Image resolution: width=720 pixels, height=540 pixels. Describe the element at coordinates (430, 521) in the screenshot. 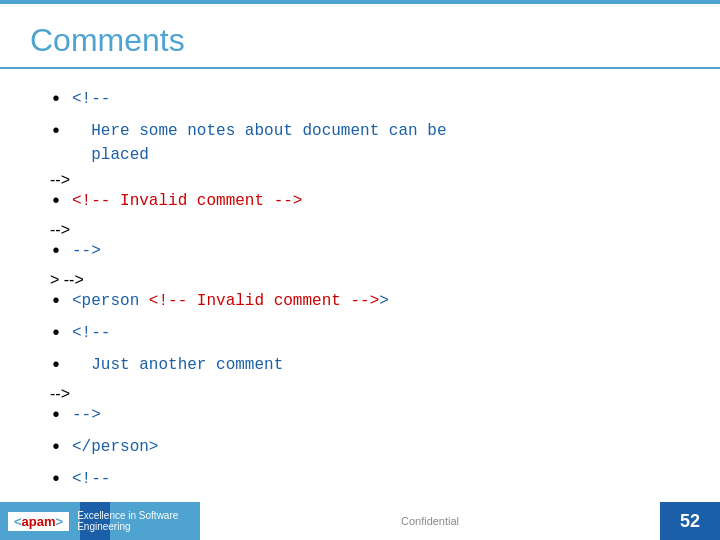

I see `footer-confidential: Confidential` at that location.